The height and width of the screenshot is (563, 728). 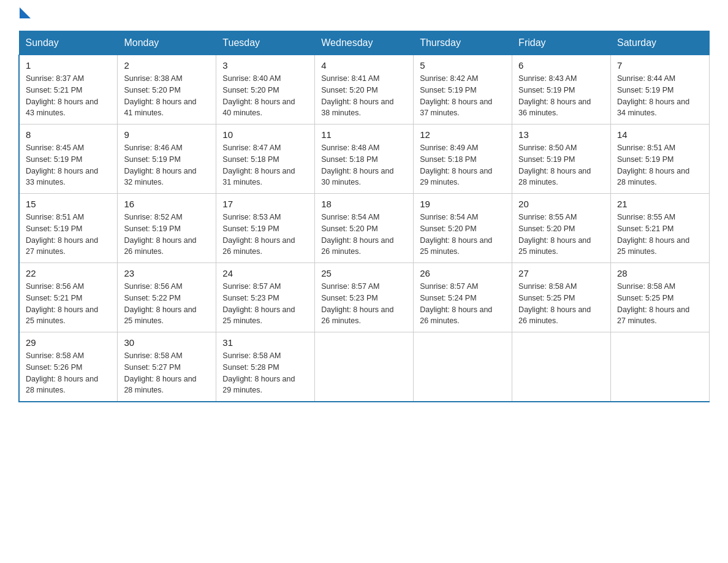 I want to click on day-number: 20, so click(x=561, y=204).